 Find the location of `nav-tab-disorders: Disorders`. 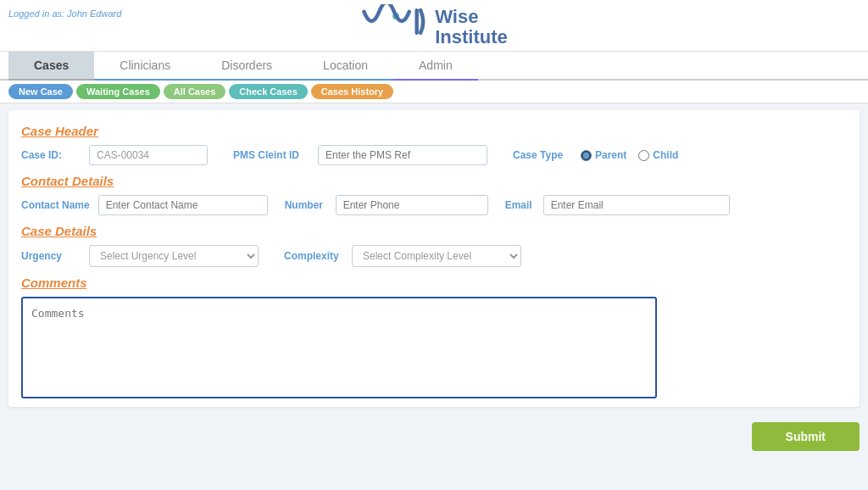

nav-tab-disorders: Disorders is located at coordinates (247, 66).